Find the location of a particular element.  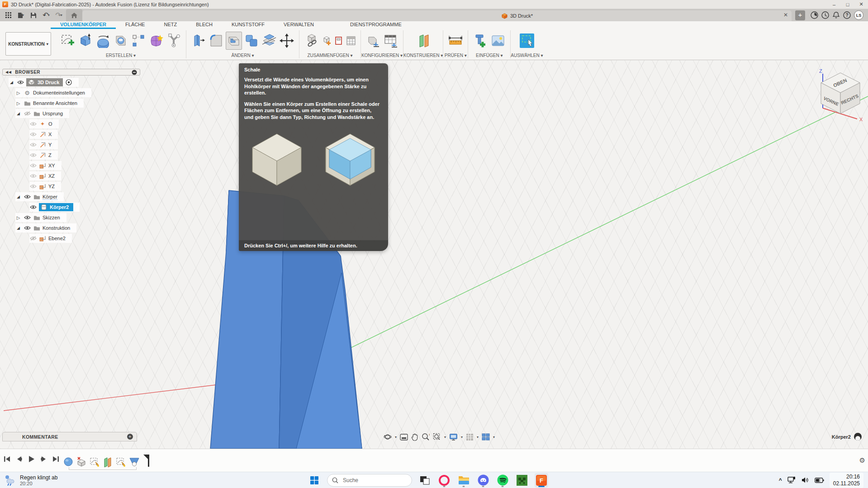

body-selected: Körper2 is located at coordinates (56, 207).